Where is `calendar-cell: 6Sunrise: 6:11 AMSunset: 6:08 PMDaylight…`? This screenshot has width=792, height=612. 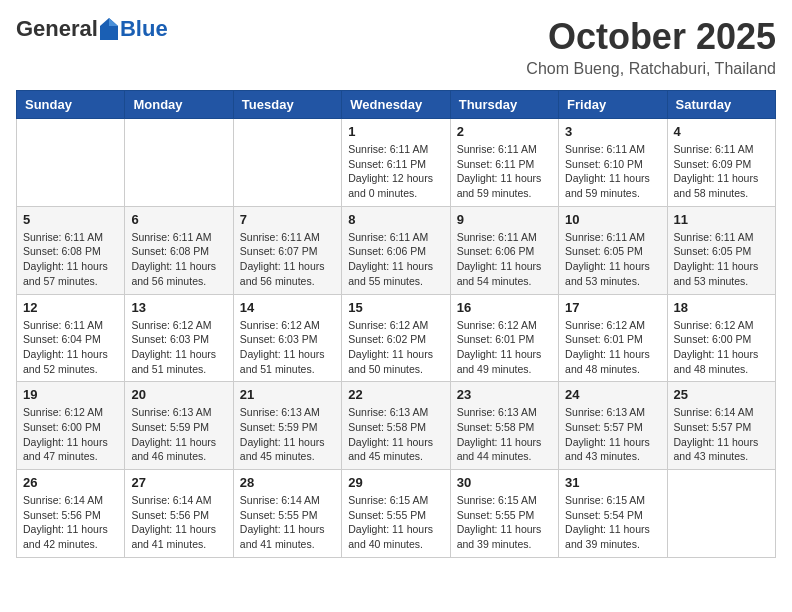 calendar-cell: 6Sunrise: 6:11 AMSunset: 6:08 PMDaylight… is located at coordinates (179, 250).